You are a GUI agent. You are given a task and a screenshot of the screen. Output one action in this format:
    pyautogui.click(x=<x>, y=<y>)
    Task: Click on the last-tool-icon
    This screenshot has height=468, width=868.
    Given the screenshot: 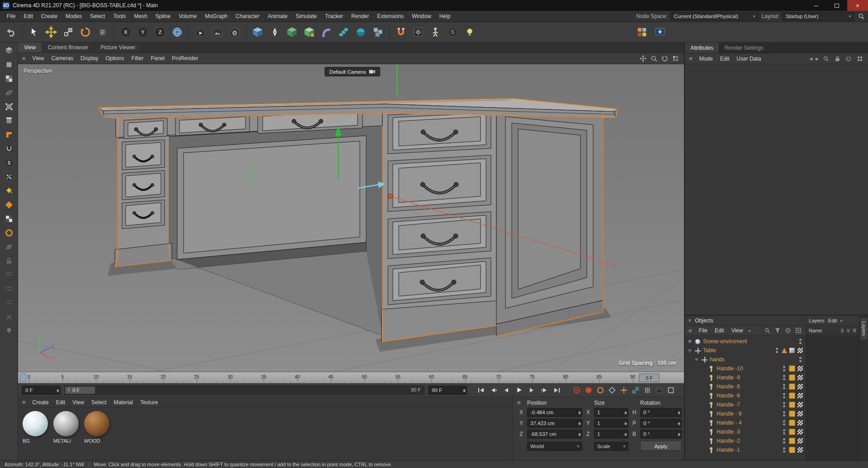 What is the action you would take?
    pyautogui.click(x=103, y=32)
    